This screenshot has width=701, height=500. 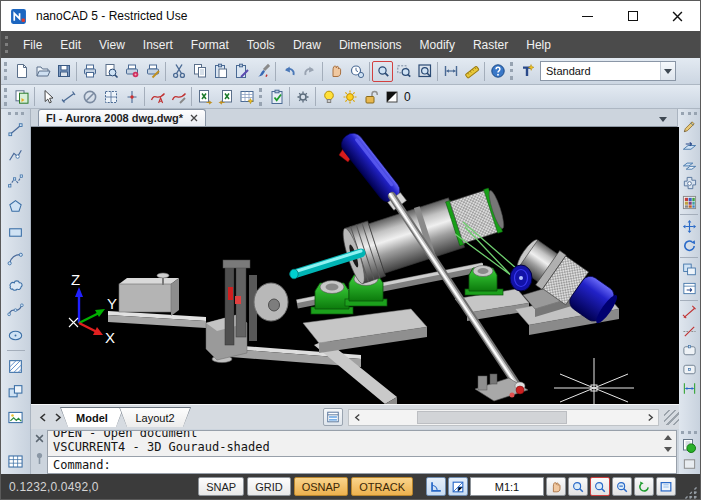 What do you see at coordinates (16, 156) in the screenshot?
I see `polyline-icon` at bounding box center [16, 156].